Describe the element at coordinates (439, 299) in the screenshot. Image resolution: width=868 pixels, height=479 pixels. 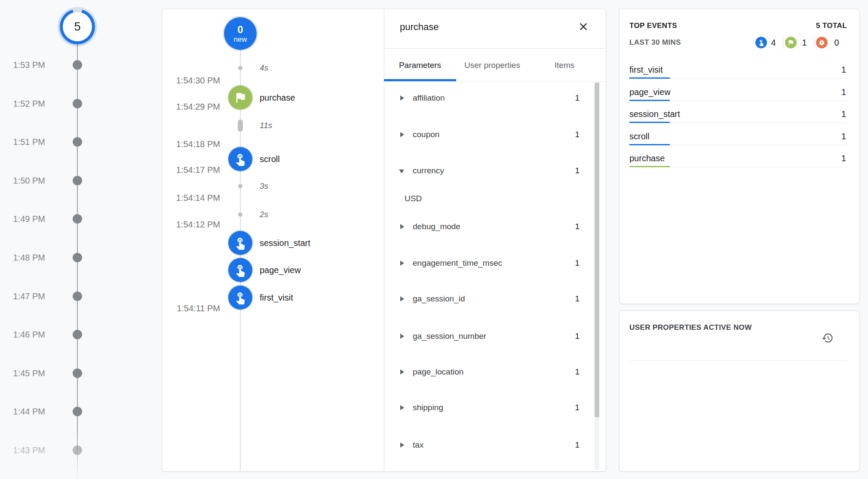
I see `param-name: ga_session_id` at that location.